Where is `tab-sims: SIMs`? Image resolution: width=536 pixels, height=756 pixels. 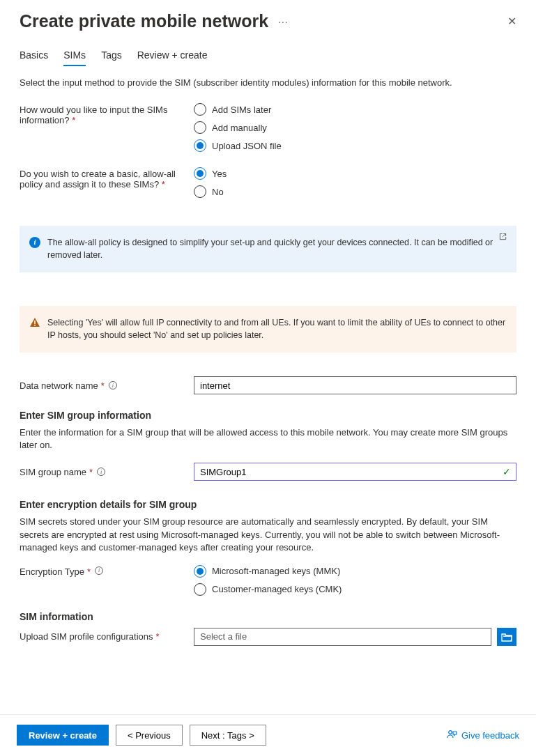
tab-sims: SIMs is located at coordinates (75, 58).